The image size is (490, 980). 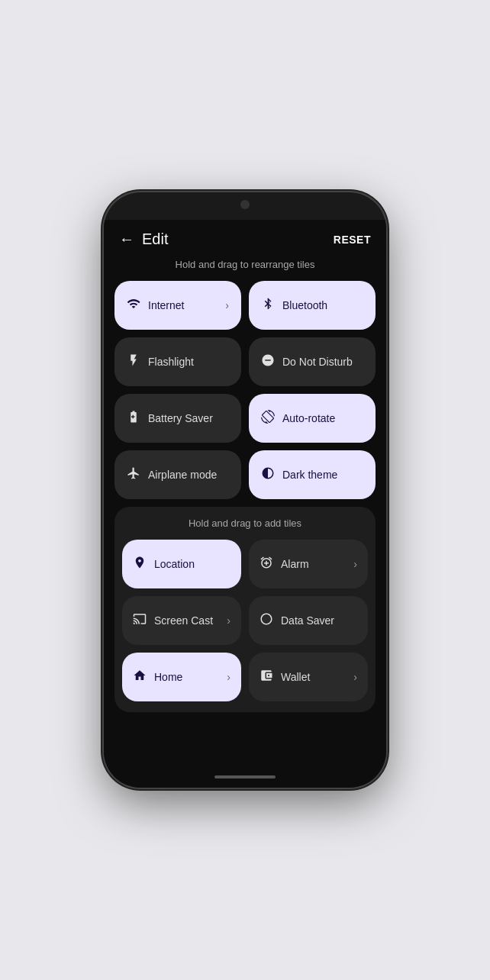 What do you see at coordinates (140, 621) in the screenshot?
I see `cast-icon` at bounding box center [140, 621].